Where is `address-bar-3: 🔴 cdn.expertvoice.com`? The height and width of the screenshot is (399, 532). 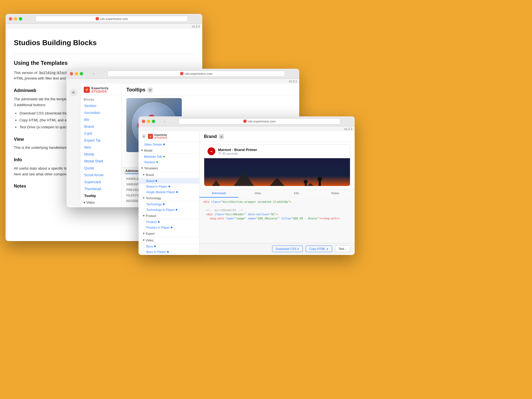
address-bar-3: 🔴 cdn.expertvoice.com is located at coordinates (259, 121).